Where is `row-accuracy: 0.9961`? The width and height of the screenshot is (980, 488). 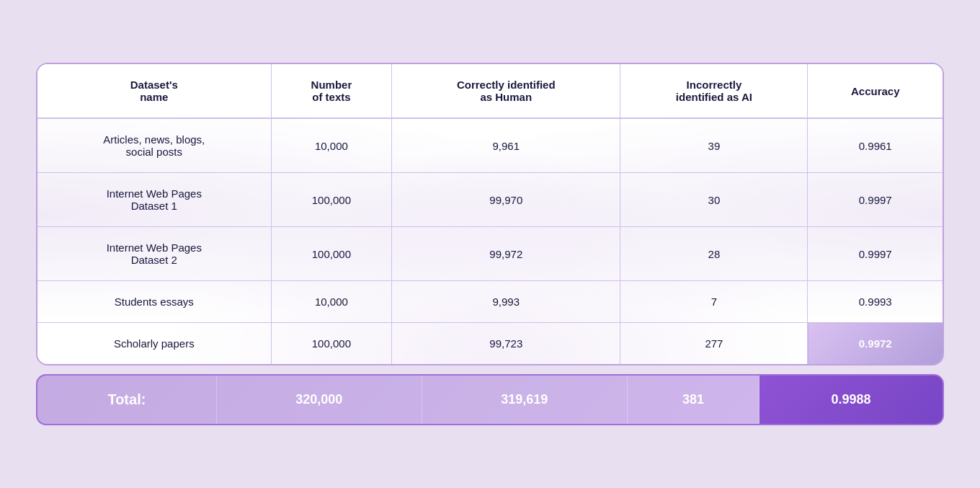 row-accuracy: 0.9961 is located at coordinates (875, 146).